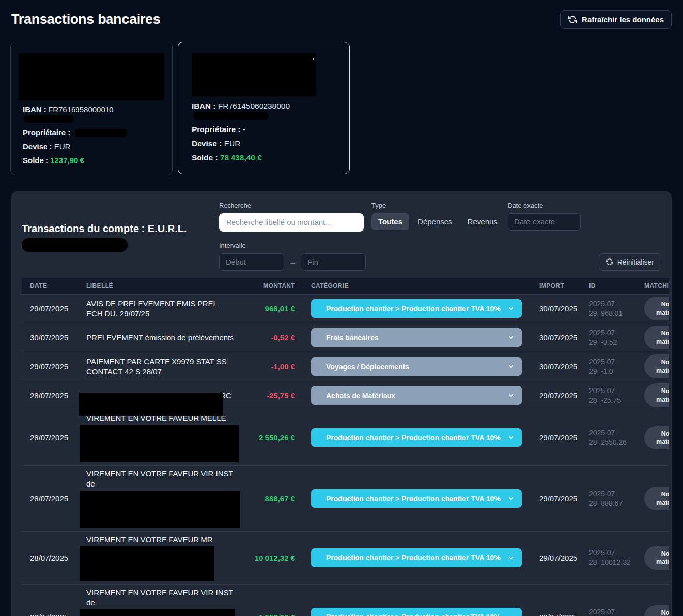 Image resolution: width=683 pixels, height=616 pixels. What do you see at coordinates (617, 286) in the screenshot?
I see `column-header-id: ID` at bounding box center [617, 286].